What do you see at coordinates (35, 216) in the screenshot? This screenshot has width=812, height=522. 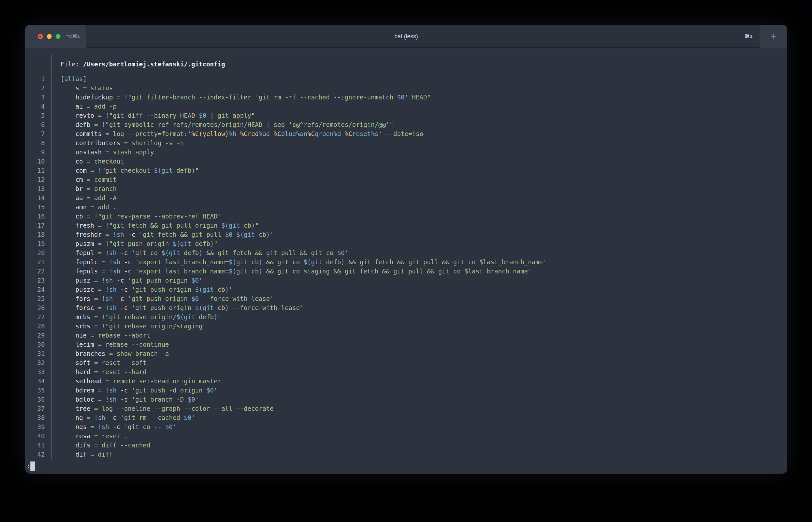 I see `line-number: 16` at bounding box center [35, 216].